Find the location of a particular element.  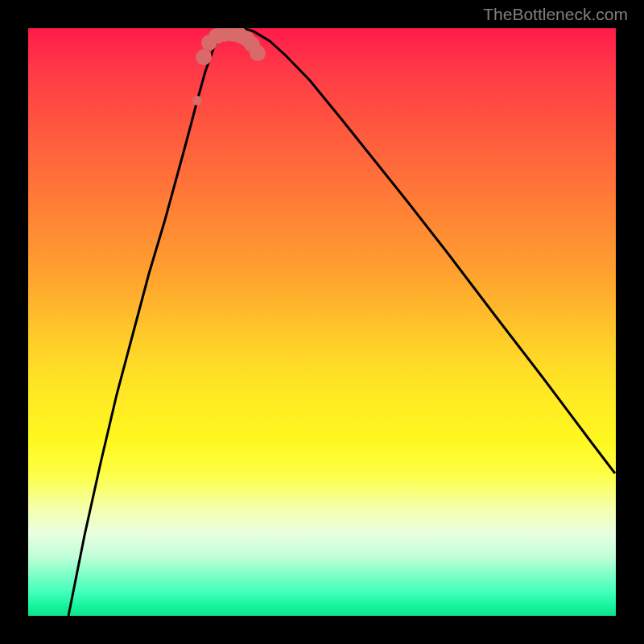

watermark-text: TheBottleneck.com is located at coordinates (555, 14).